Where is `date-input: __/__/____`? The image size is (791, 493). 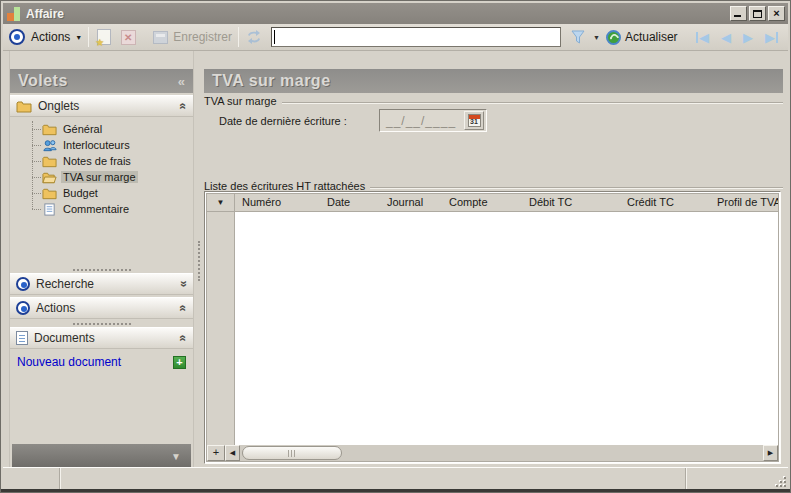 date-input: __/__/____ is located at coordinates (423, 121).